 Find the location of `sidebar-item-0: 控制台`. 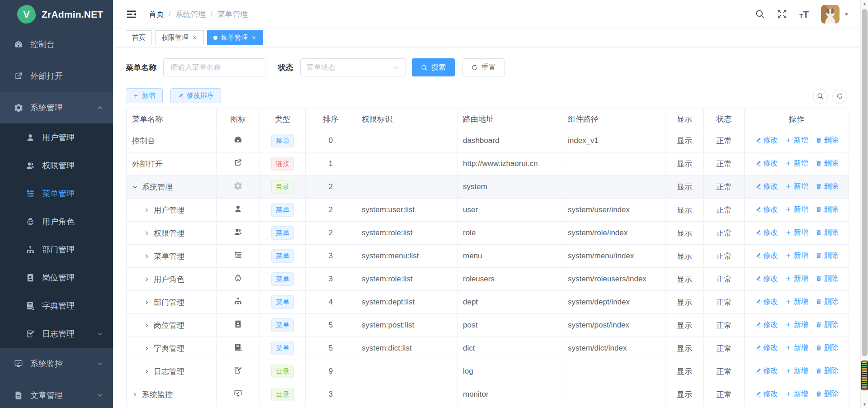

sidebar-item-0: 控制台 is located at coordinates (57, 44).